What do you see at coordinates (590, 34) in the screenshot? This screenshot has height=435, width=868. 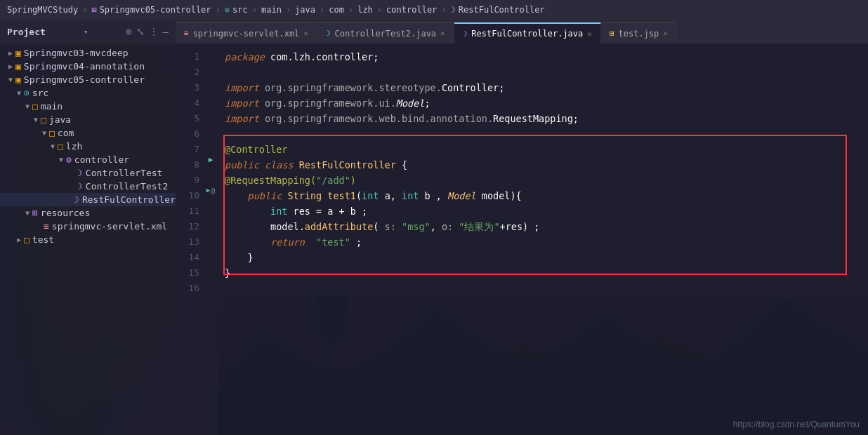 I see `tab-rfc-close: ✕` at bounding box center [590, 34].